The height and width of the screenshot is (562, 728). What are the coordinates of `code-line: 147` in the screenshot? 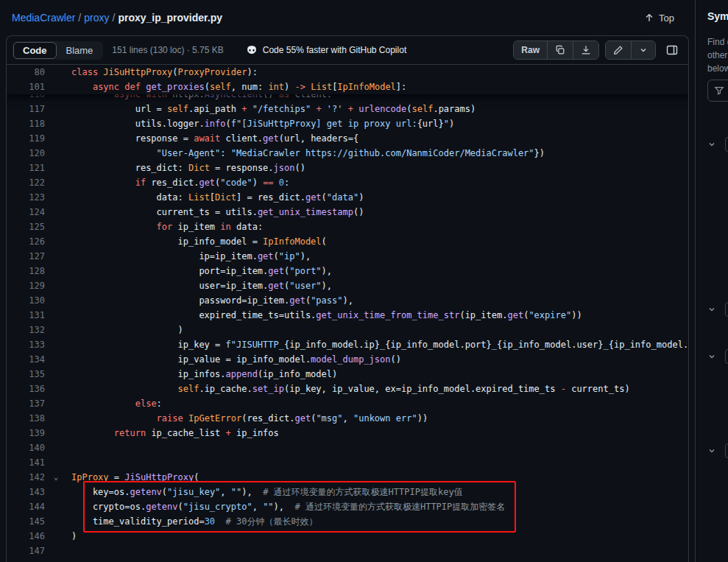 It's located at (347, 551).